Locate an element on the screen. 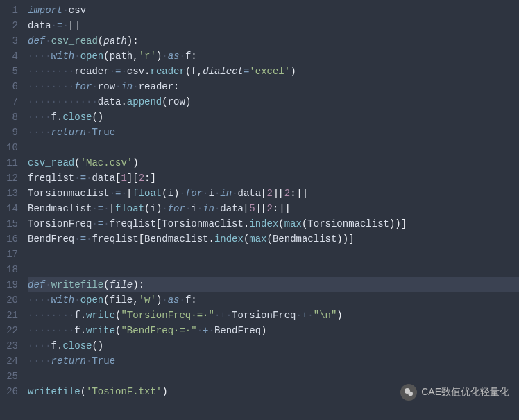 This screenshot has width=519, height=420. line-number: 20 is located at coordinates (10, 300).